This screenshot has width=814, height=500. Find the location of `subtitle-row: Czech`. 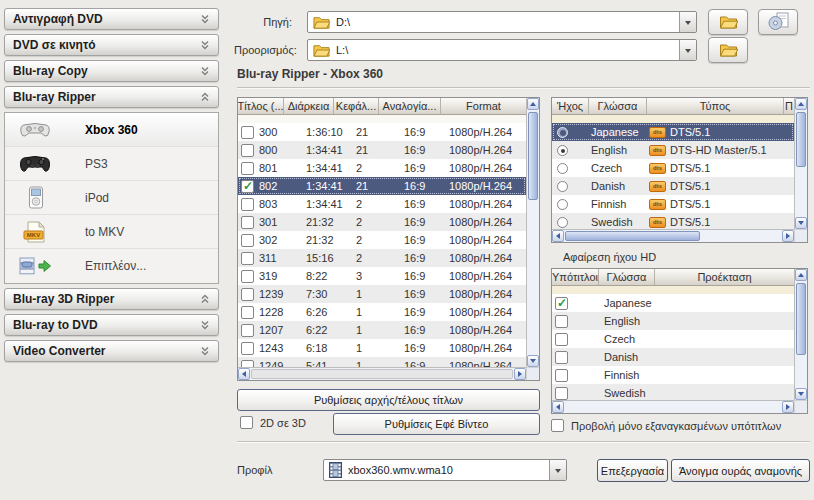

subtitle-row: Czech is located at coordinates (673, 339).